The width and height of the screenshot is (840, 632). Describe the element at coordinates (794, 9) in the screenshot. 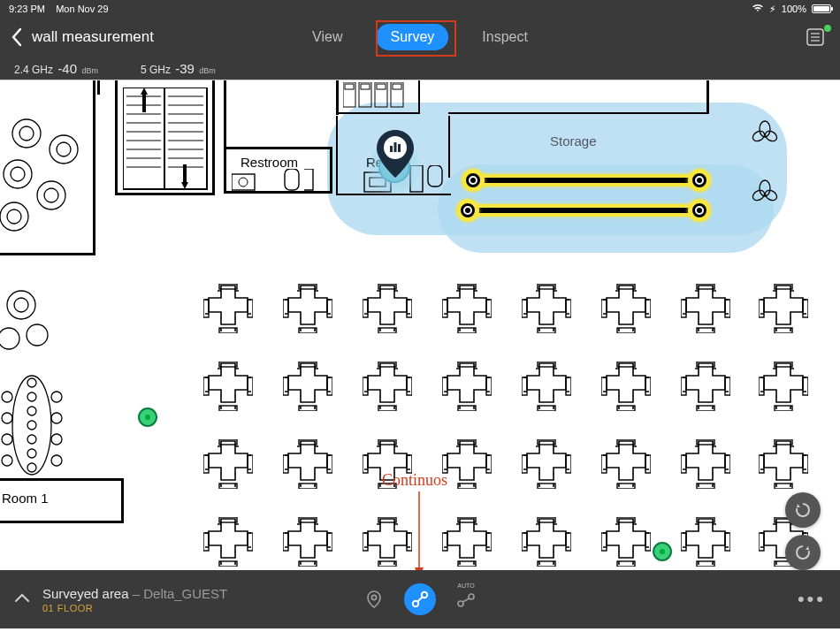

I see `battery-pct: 100%` at that location.